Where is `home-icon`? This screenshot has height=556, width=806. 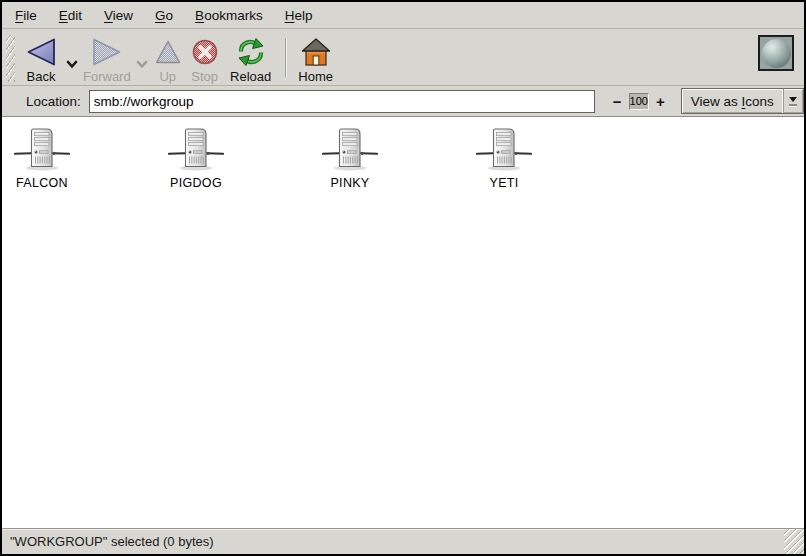
home-icon is located at coordinates (316, 52).